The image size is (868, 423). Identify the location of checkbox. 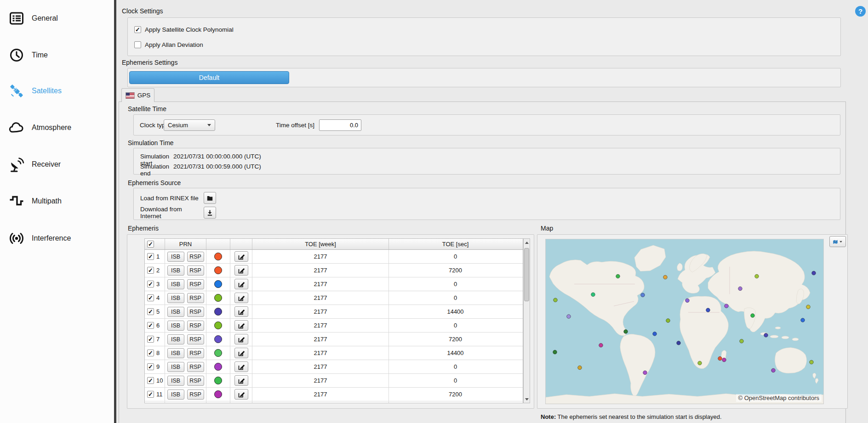
(138, 45).